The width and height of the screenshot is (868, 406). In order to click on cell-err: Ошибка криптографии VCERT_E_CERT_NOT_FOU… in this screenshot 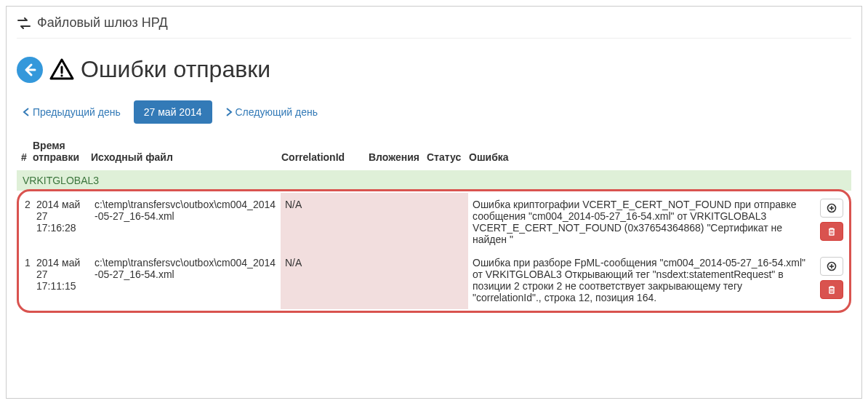, I will do `click(641, 222)`.